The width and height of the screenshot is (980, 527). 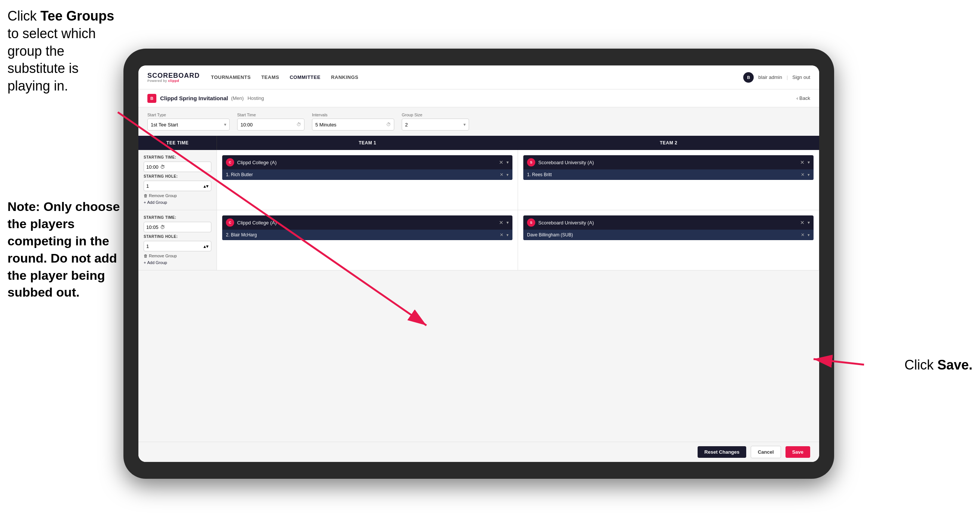 What do you see at coordinates (501, 162) in the screenshot?
I see `team1-remove-icon-1: ✕` at bounding box center [501, 162].